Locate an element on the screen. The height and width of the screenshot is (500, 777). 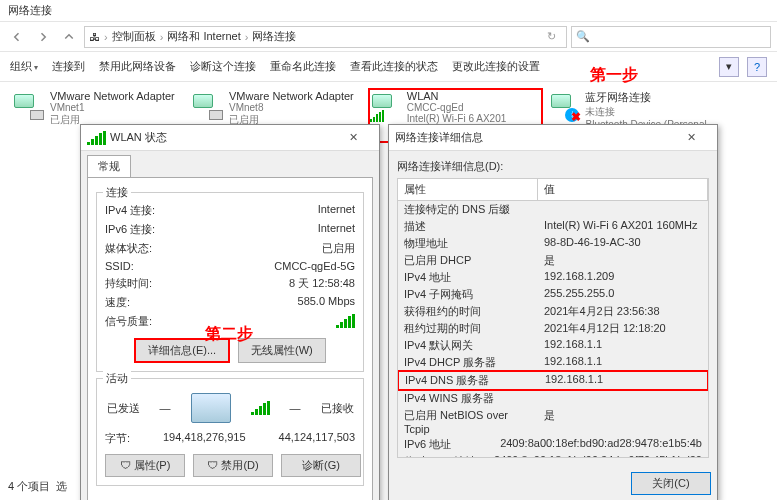
status-row: 持续时间:8 天 12:58:48 is located at coordinates (230, 284).